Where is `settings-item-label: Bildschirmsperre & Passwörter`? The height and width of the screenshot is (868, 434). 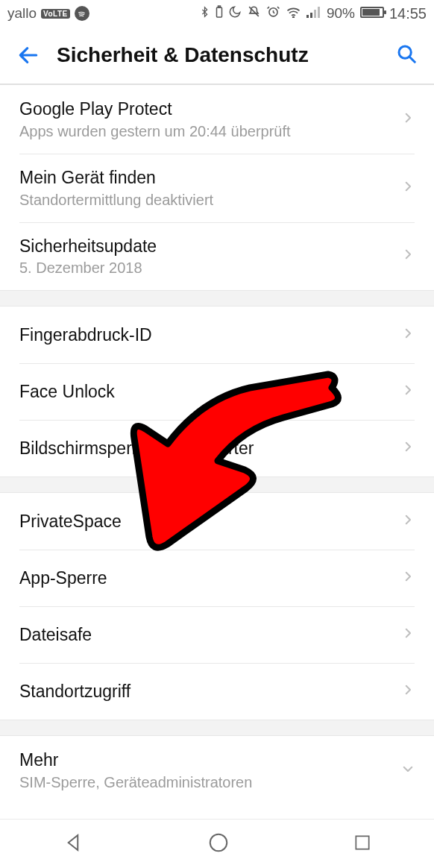
settings-item-label: Bildschirmsperre & Passwörter is located at coordinates (207, 449).